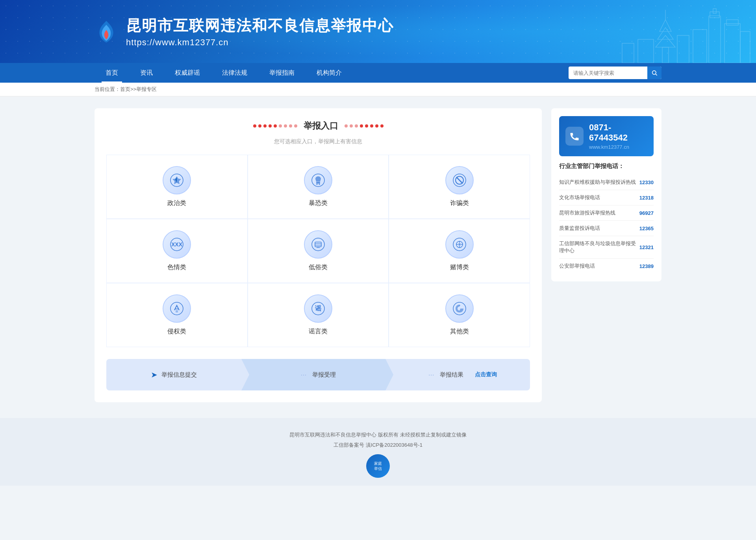  I want to click on footer-copyright: 昆明市互联网违法和不良信息举报中心 版权所有 未经授权禁止复制或建立镜像, so click(378, 435).